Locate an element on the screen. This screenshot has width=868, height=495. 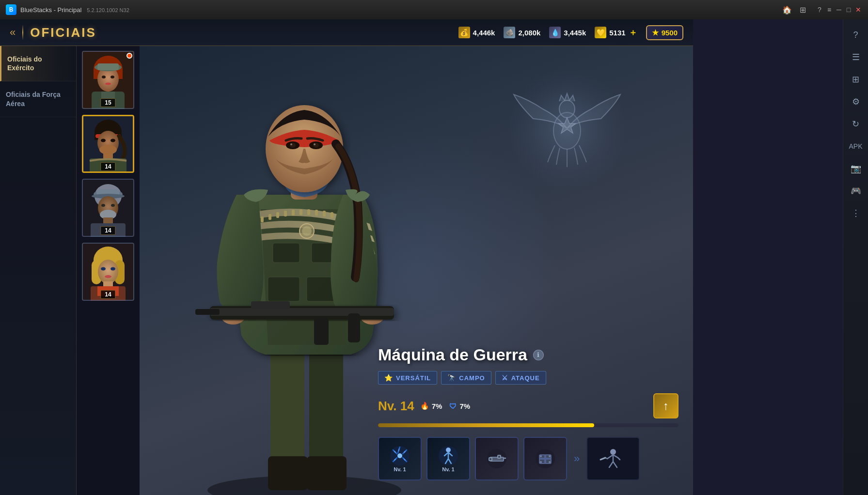
gold-value: 5131 is located at coordinates (617, 33).